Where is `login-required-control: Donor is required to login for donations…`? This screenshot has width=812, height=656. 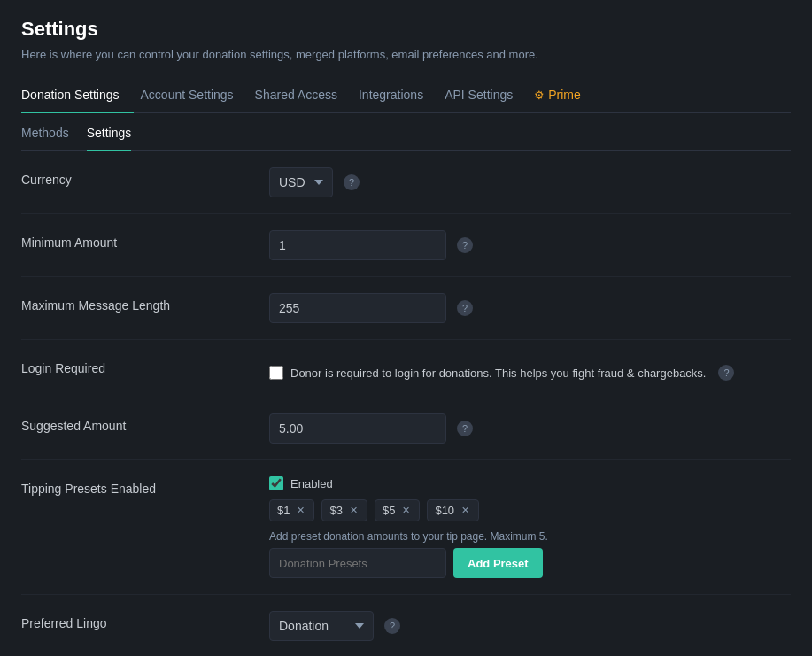 login-required-control: Donor is required to login for donations… is located at coordinates (530, 368).